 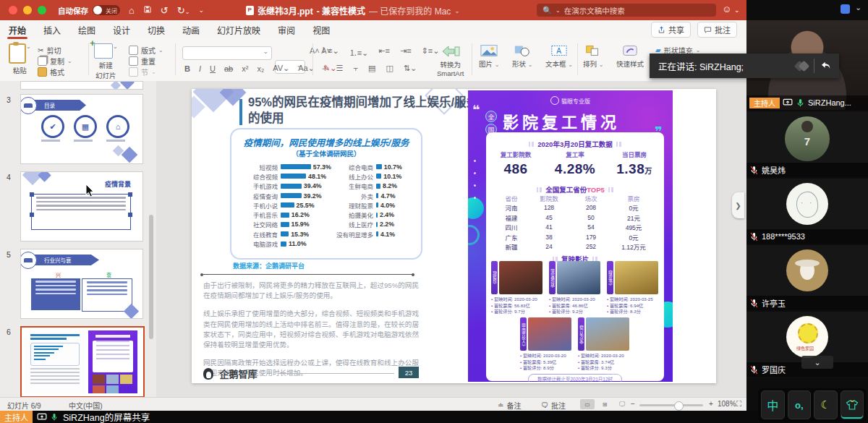 What do you see at coordinates (132, 10) in the screenshot?
I see `home-icon: ⌂` at bounding box center [132, 10].